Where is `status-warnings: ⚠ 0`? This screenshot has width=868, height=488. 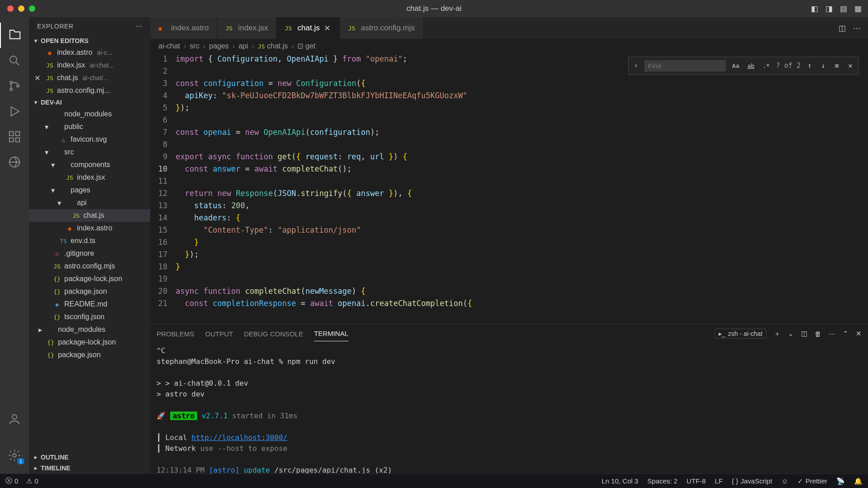 status-warnings: ⚠ 0 is located at coordinates (32, 481).